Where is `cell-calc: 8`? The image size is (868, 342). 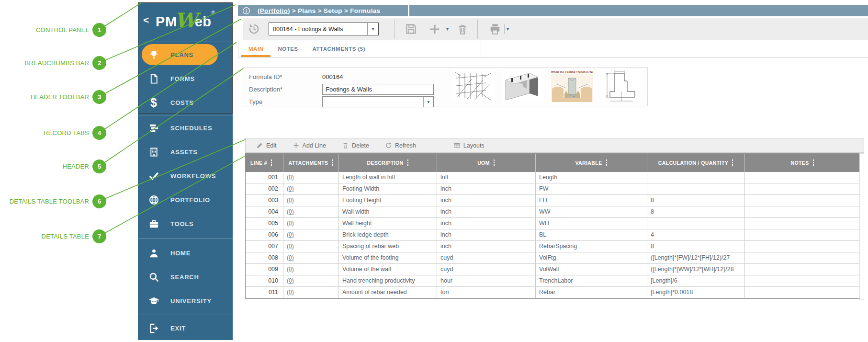
cell-calc: 8 is located at coordinates (696, 247).